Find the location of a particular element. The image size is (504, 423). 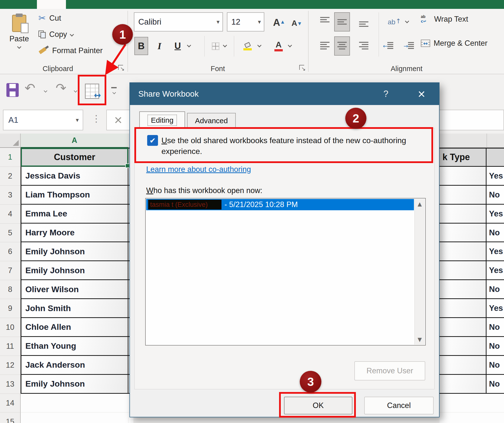

row-number: 15 is located at coordinates (10, 418).